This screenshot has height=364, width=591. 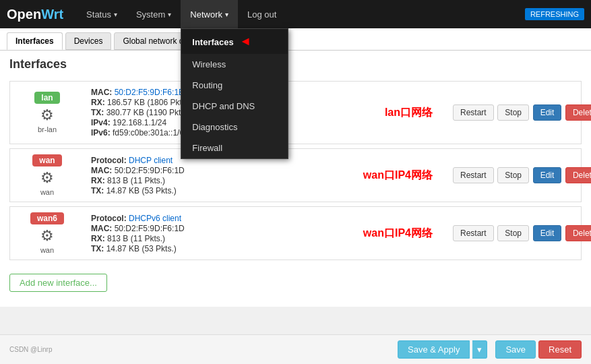 I want to click on tab-devices: Devices, so click(x=89, y=41).